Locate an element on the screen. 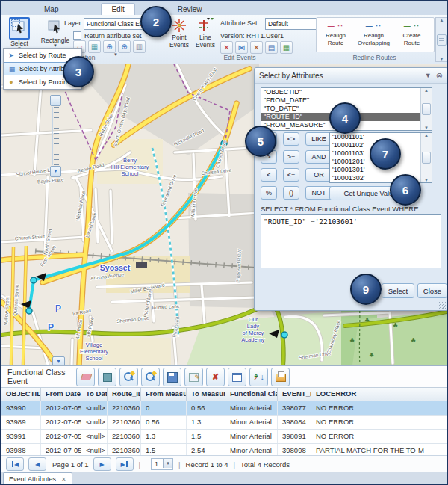 This screenshot has width=448, height=485. field-item: "OBJECTID" is located at coordinates (346, 93).